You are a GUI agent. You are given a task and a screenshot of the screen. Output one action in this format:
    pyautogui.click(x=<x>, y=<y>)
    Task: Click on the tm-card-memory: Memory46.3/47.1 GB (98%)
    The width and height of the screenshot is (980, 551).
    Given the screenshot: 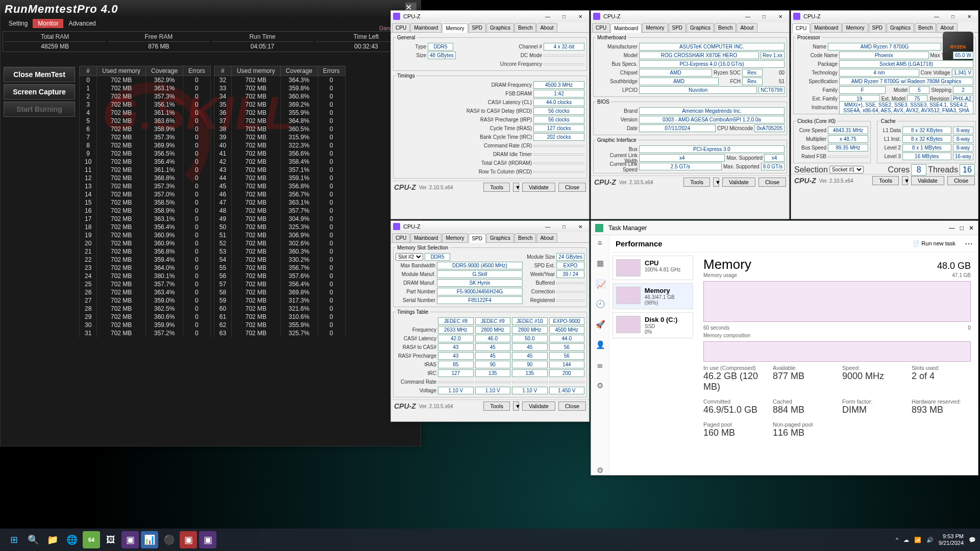 What is the action you would take?
    pyautogui.click(x=653, y=296)
    